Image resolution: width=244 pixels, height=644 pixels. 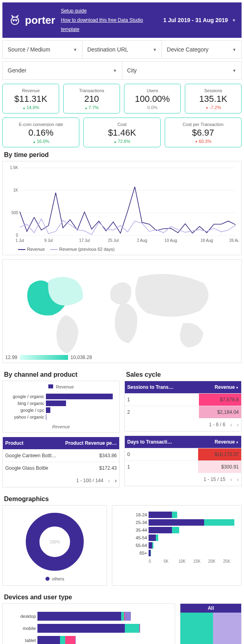 What do you see at coordinates (122, 70) in the screenshot?
I see `filters-row-2: Gender▼ City▼` at bounding box center [122, 70].